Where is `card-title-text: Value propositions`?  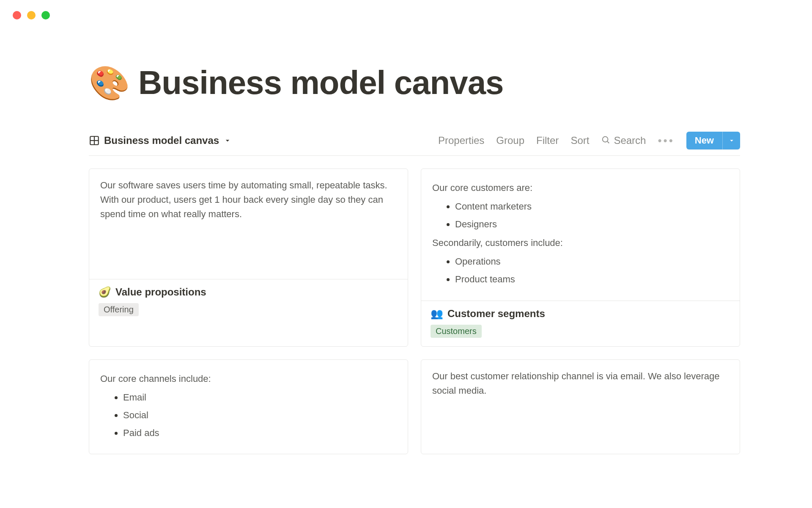
card-title-text: Value propositions is located at coordinates (161, 292).